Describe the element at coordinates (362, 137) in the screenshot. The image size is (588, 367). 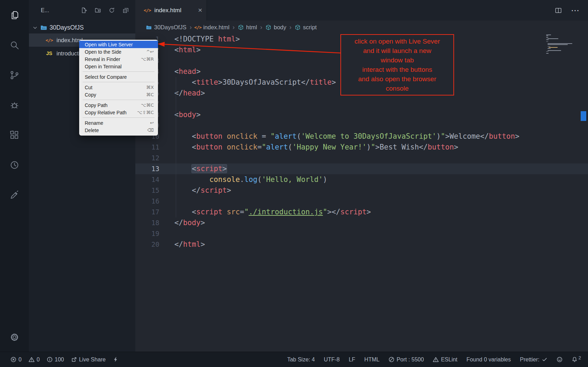
I see `code-line-10: 10 <button onclick = "alert('Welcome to …` at that location.